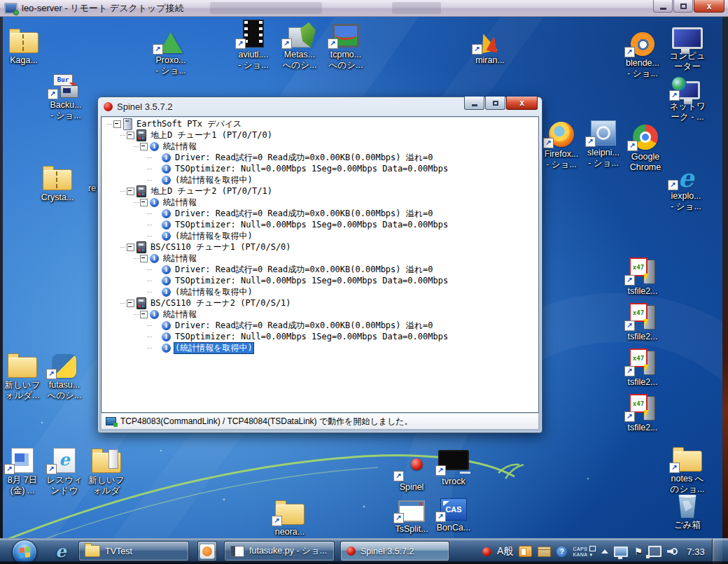  I want to click on desktop-icon-futasuke-py: ↗futasu...へのシ..., so click(64, 375).